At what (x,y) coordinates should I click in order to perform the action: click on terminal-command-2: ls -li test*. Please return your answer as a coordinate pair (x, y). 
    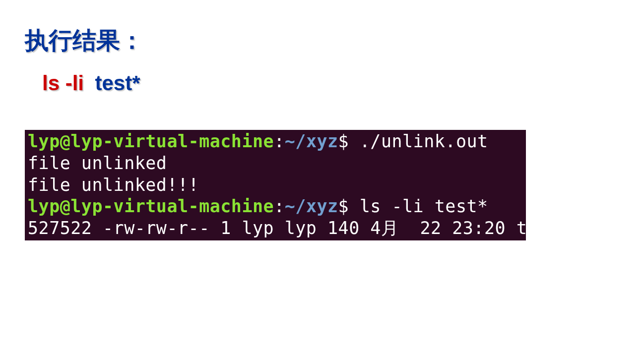
    Looking at the image, I should click on (424, 206).